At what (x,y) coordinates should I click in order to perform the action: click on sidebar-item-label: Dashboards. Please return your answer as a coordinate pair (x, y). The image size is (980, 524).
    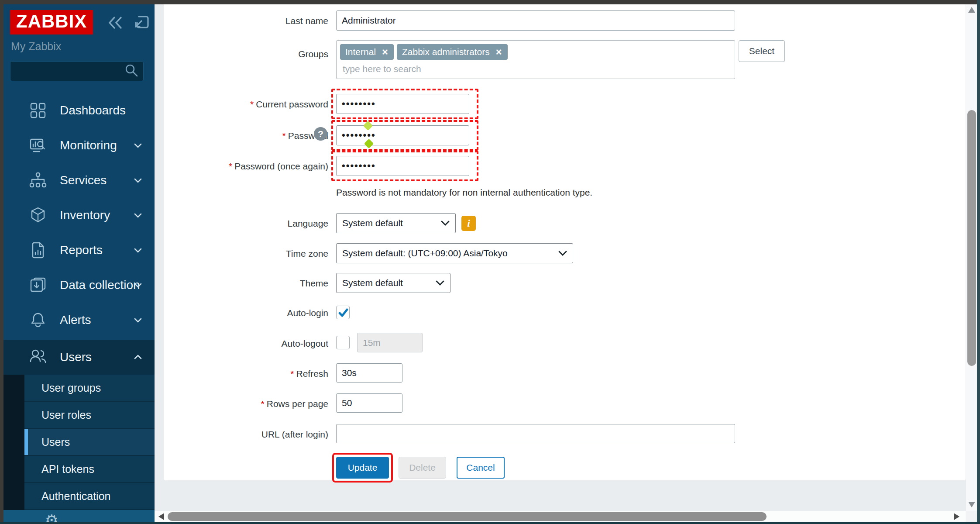
    Looking at the image, I should click on (93, 110).